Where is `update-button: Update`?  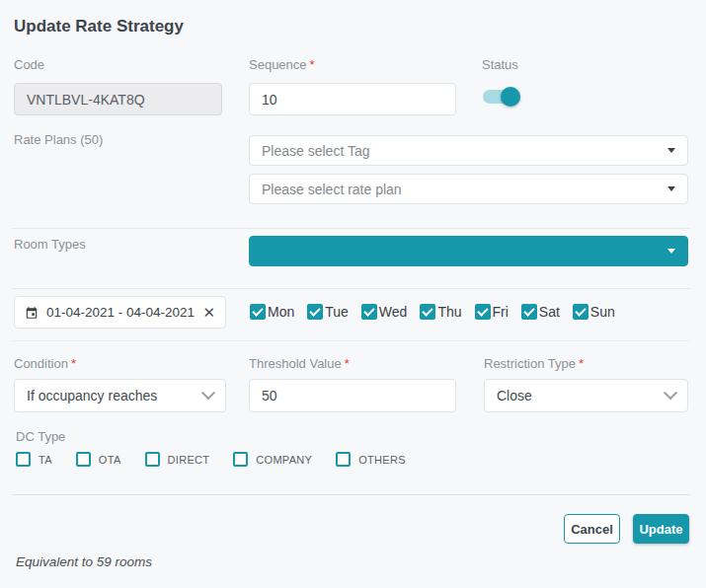
update-button: Update is located at coordinates (662, 529).